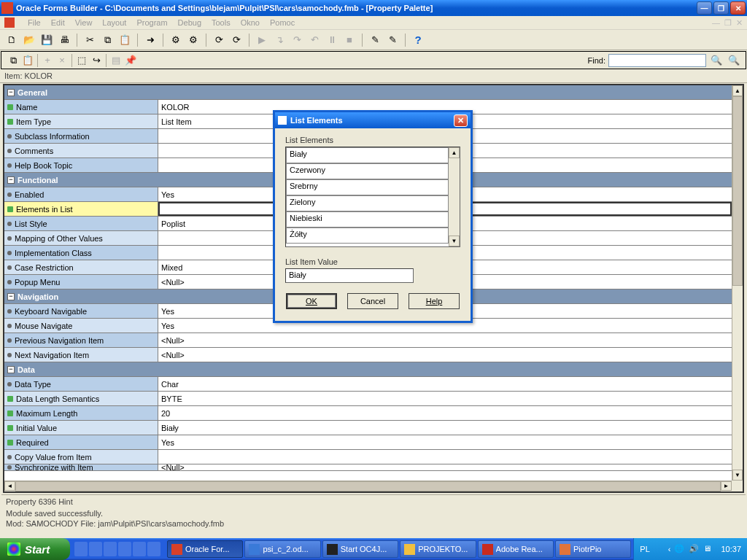 This screenshot has width=747, height=560. I want to click on print-icon: 🖶, so click(64, 40).